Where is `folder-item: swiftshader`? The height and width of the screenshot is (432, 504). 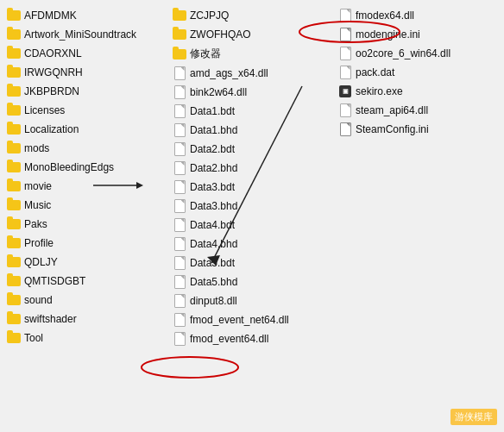
folder-item: swiftshader is located at coordinates (86, 319).